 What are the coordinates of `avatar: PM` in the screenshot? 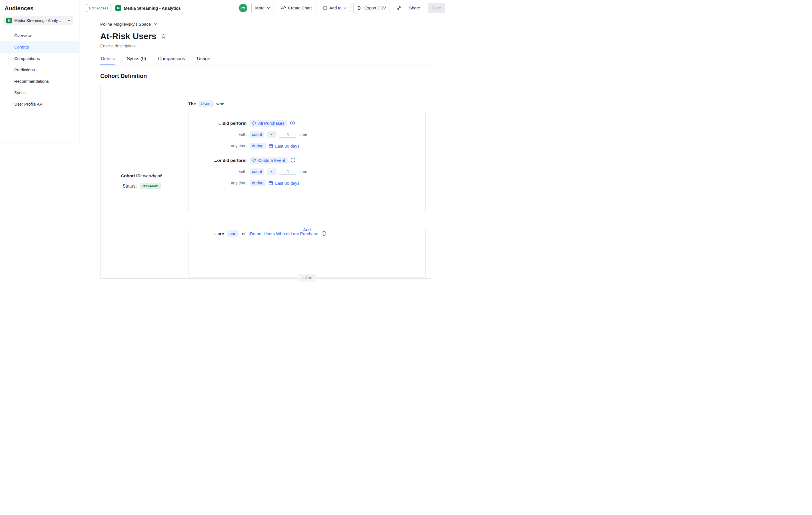 It's located at (243, 8).